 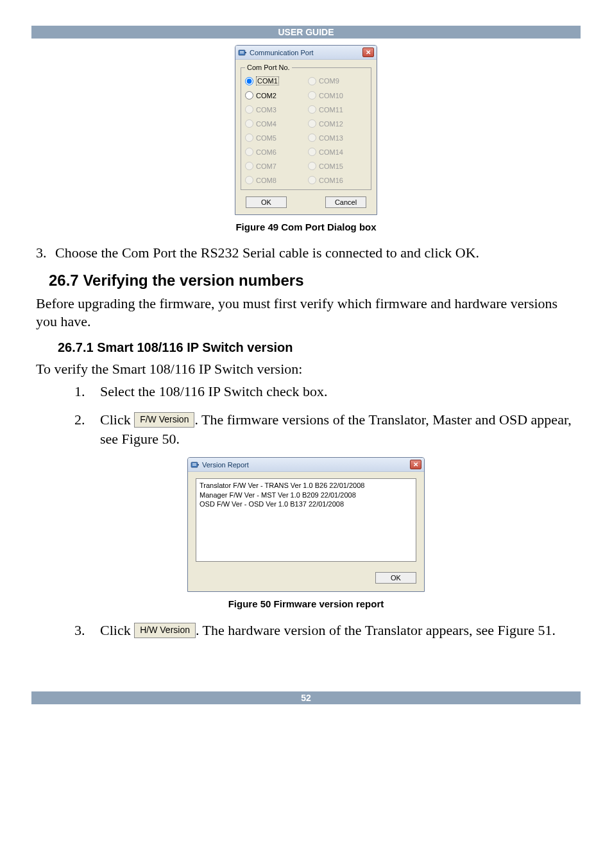 What do you see at coordinates (331, 152) in the screenshot?
I see `comport-label: COM14` at bounding box center [331, 152].